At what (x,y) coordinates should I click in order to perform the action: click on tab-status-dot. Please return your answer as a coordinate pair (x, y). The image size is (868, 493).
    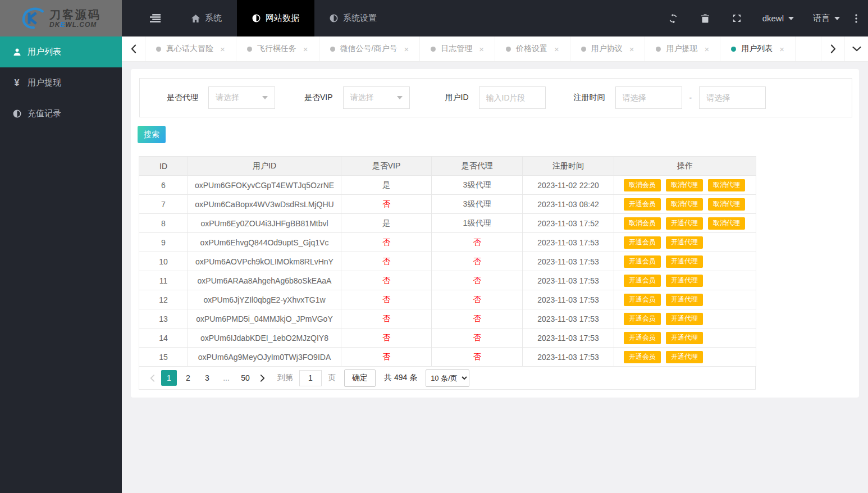
    Looking at the image, I should click on (158, 49).